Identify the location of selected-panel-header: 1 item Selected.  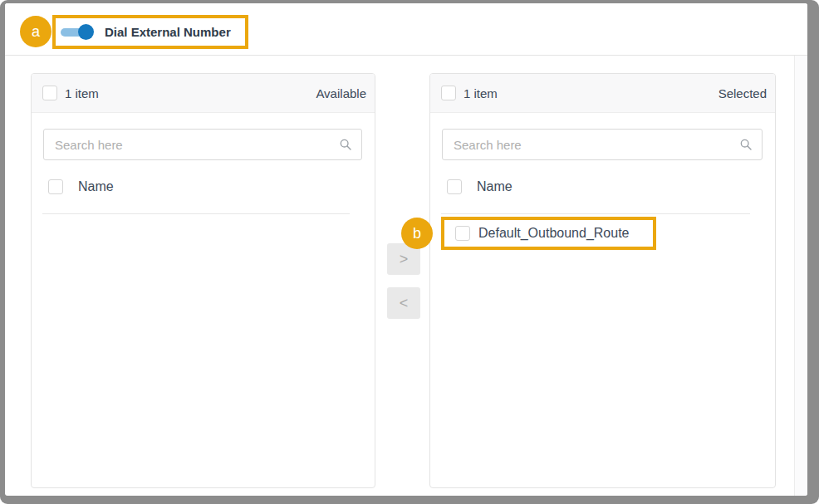
(603, 93).